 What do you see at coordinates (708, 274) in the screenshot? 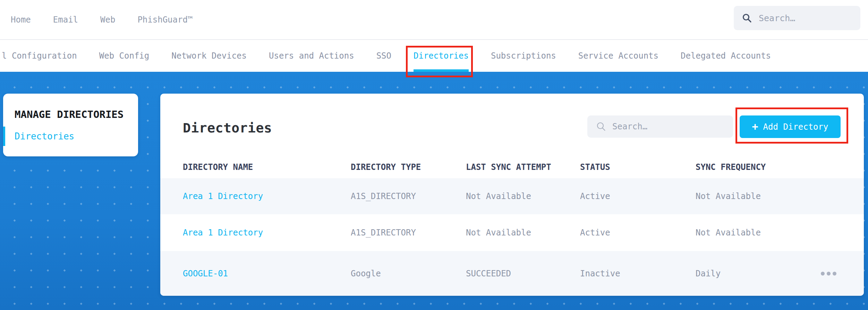
I see `sync-frequency: Daily` at bounding box center [708, 274].